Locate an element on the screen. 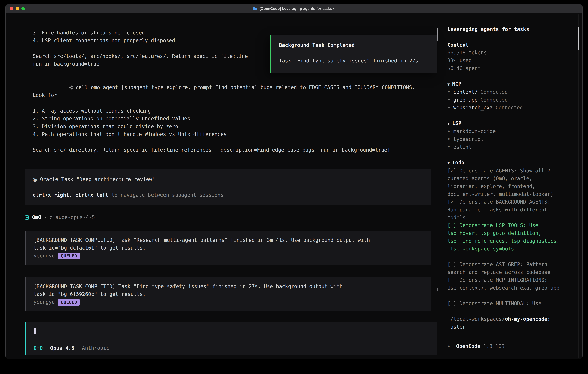 This screenshot has height=374, width=588. gear-icon is located at coordinates (71, 87).